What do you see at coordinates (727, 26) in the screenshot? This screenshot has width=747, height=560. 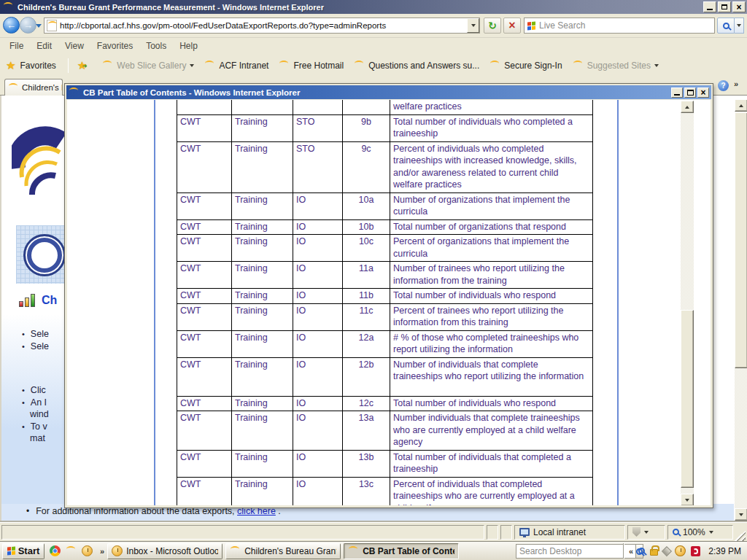 I see `search-icon` at bounding box center [727, 26].